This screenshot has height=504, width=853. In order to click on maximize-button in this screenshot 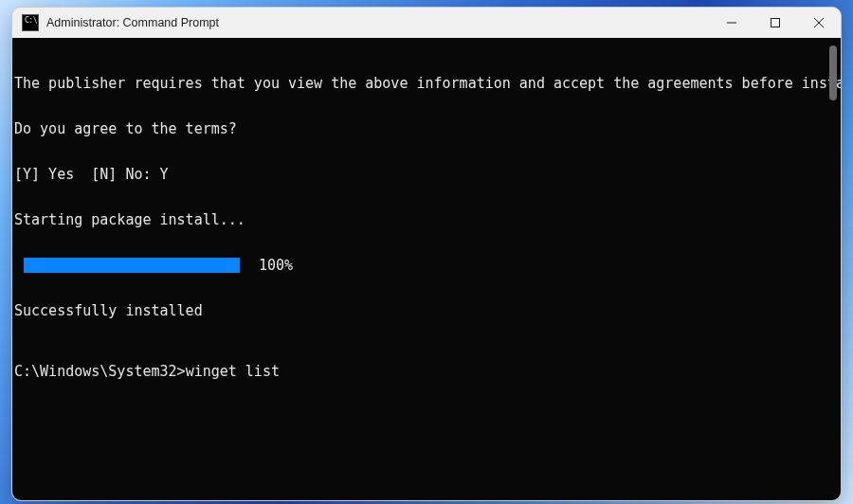, I will do `click(775, 23)`.